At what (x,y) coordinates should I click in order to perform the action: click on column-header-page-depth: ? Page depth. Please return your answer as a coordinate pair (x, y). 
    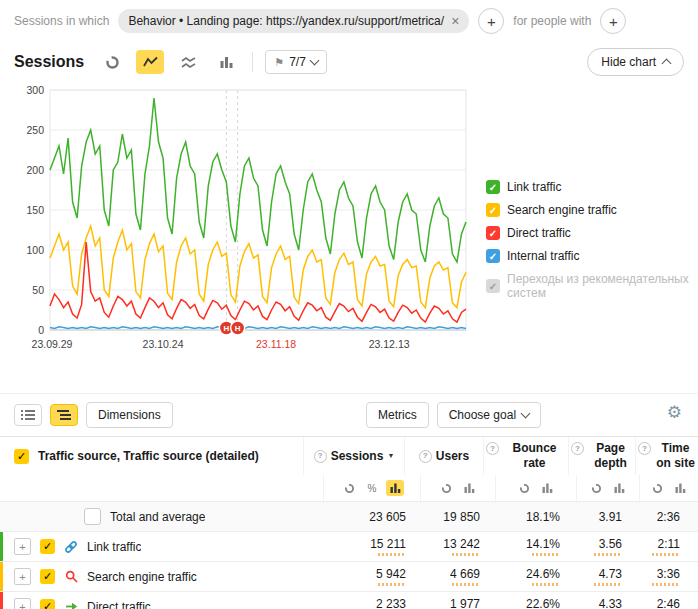
    Looking at the image, I should click on (602, 456).